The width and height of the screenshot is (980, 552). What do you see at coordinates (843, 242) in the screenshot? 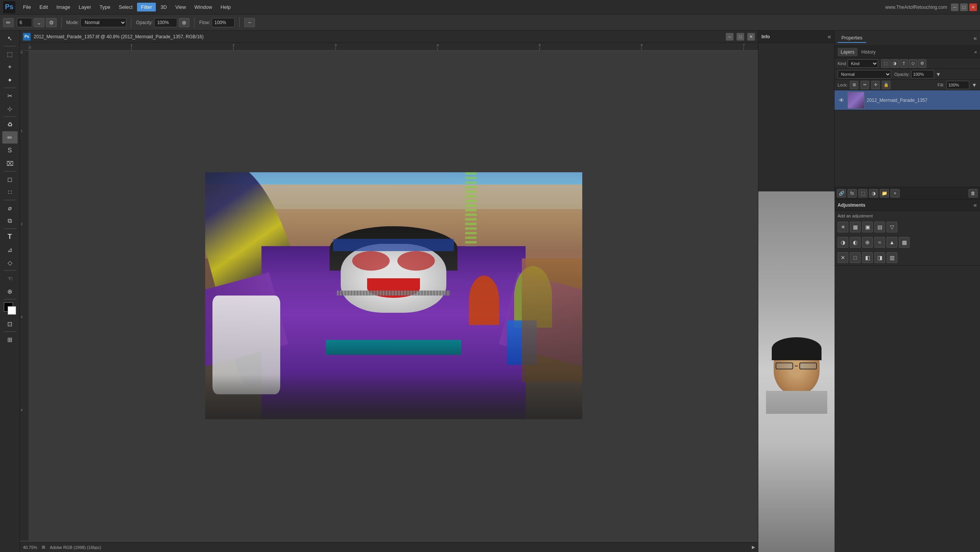
I see `hsl-adjustment-icon: ◑` at bounding box center [843, 242].